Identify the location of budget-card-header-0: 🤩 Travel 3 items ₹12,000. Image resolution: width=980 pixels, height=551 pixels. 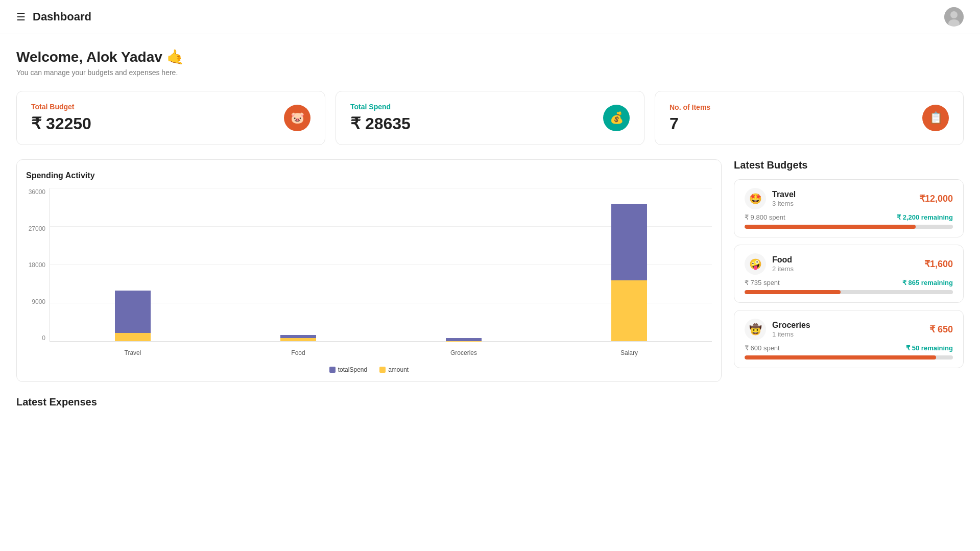
(849, 199).